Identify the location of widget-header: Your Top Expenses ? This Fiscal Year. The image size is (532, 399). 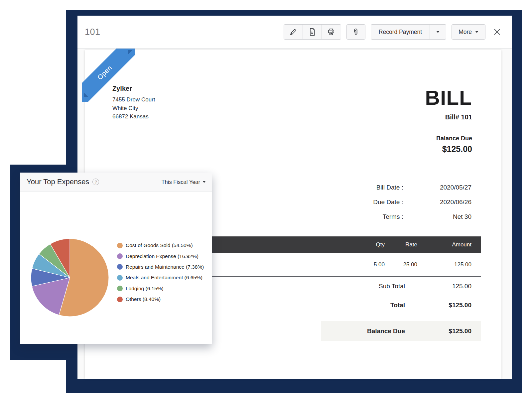
(116, 182).